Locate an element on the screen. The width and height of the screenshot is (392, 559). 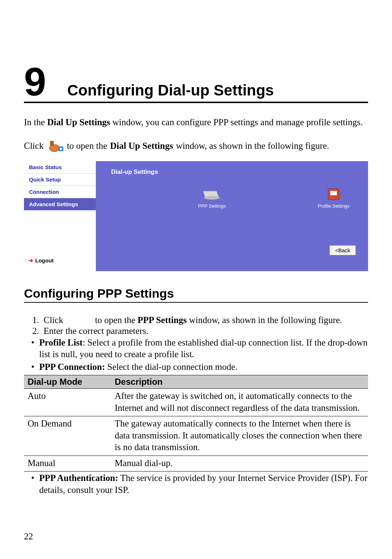
chapter-heading: 9 Configuring Dial-up Settings is located at coordinates (196, 82).